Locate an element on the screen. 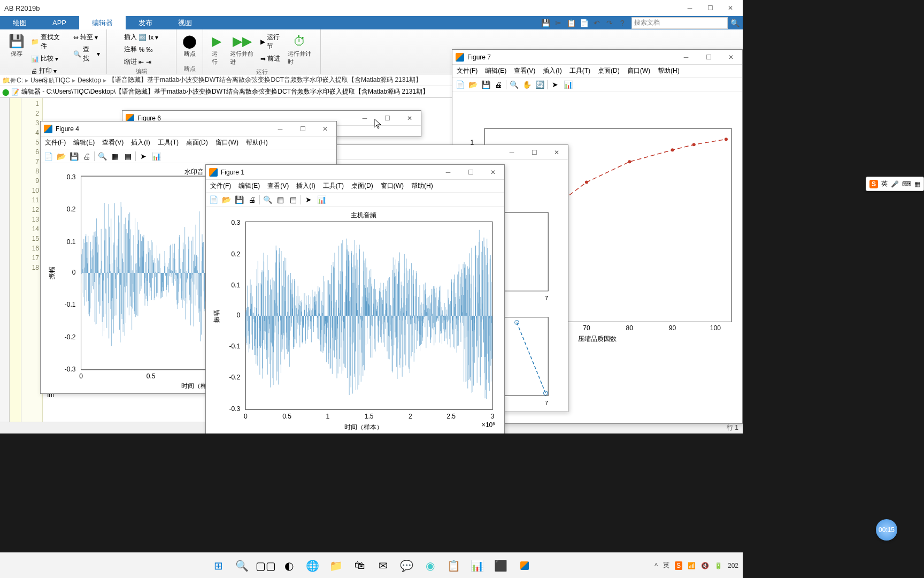 This screenshot has height=578, width=924. rotate-icon: 🔄 is located at coordinates (540, 85).